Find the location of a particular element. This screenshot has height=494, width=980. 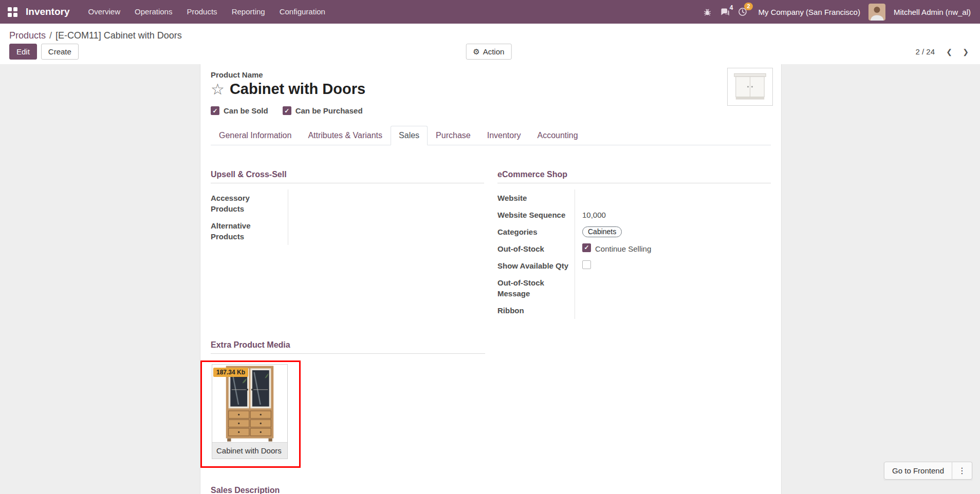

apps-grid-icon is located at coordinates (12, 12).